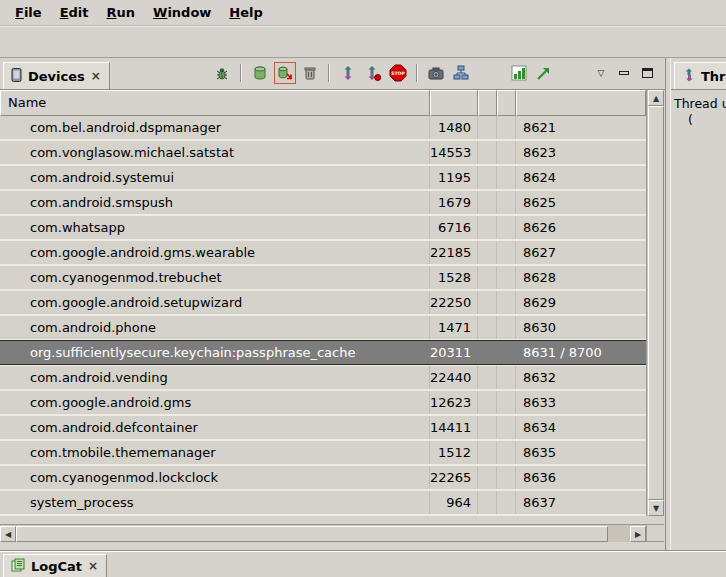 This screenshot has width=726, height=577. I want to click on menu-run: Run, so click(122, 12).